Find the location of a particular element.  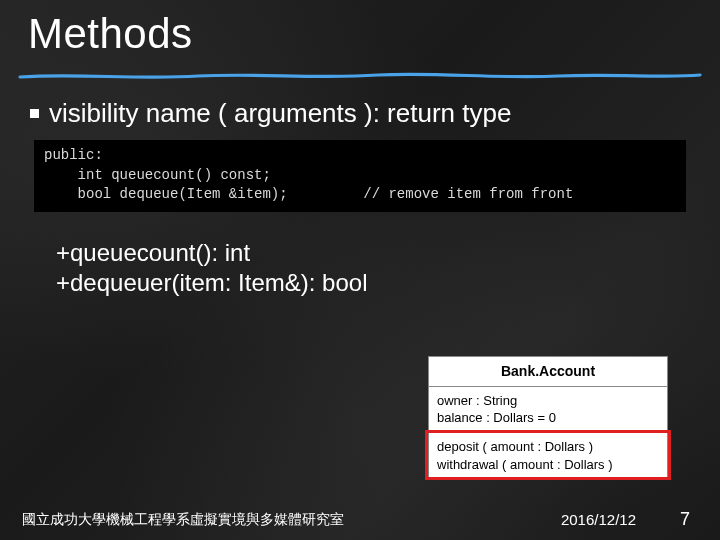

uml-attribute: balance : Dollars = 0 is located at coordinates (548, 418).